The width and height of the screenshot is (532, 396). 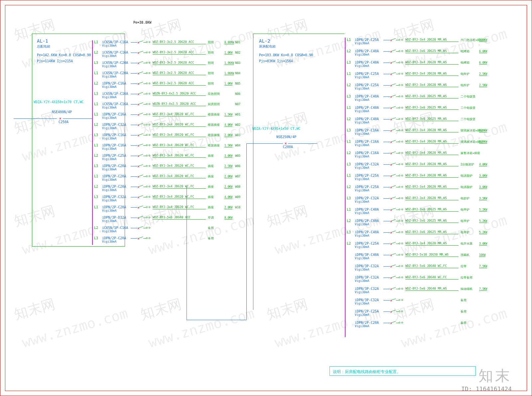 What do you see at coordinates (92, 142) in the screenshot?
I see `al1-busbar` at bounding box center [92, 142].